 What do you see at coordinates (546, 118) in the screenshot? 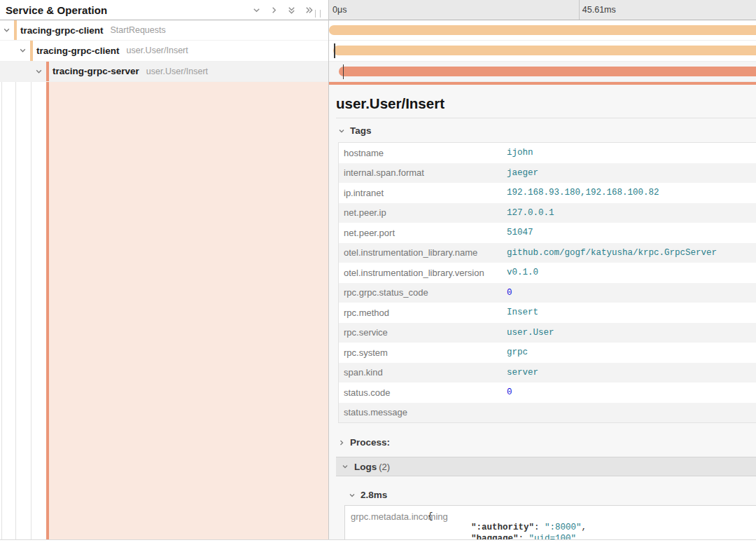
I see `detail-divider` at bounding box center [546, 118].